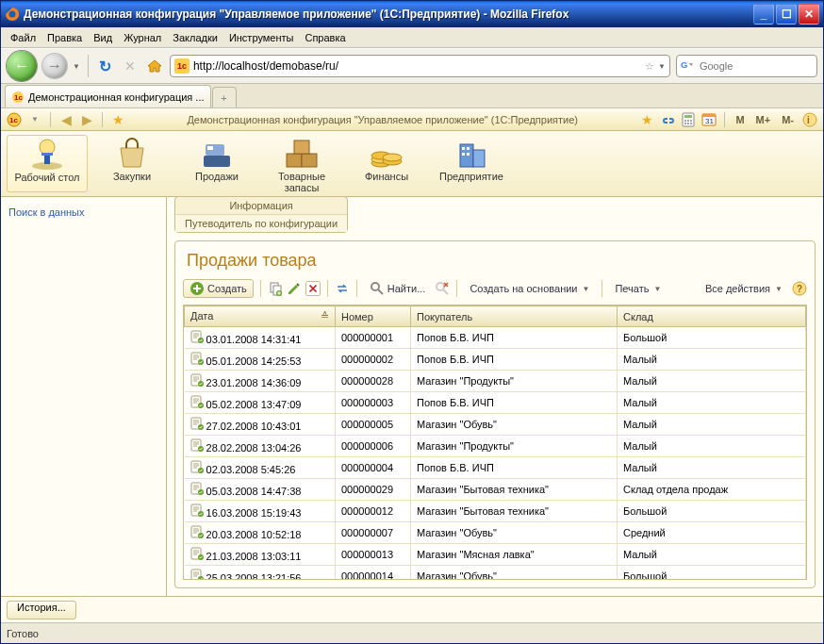 Image resolution: width=824 pixels, height=644 pixels. I want to click on table-row: 20.03.2008 10:52:18000000007Магазин "Обу…, so click(496, 534).